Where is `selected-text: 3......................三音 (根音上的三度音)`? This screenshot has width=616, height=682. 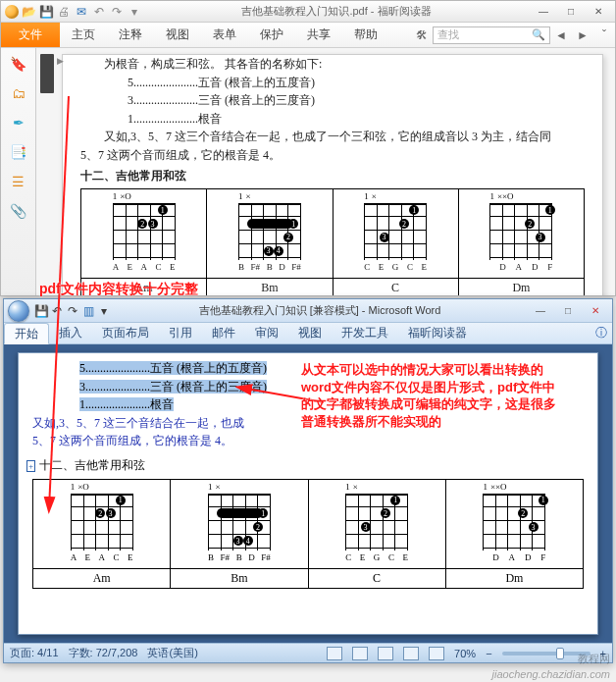
selected-text: 3......................三音 (根音上的三度音) is located at coordinates (173, 387).